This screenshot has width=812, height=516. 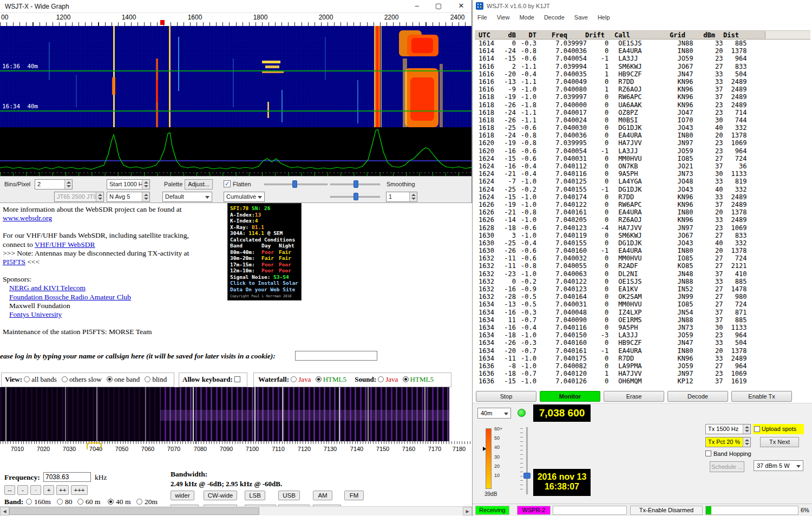 I want to click on table-row: 1624-25-0.2 7.040155-1DG1DJK JO4340332, so click(x=643, y=190).